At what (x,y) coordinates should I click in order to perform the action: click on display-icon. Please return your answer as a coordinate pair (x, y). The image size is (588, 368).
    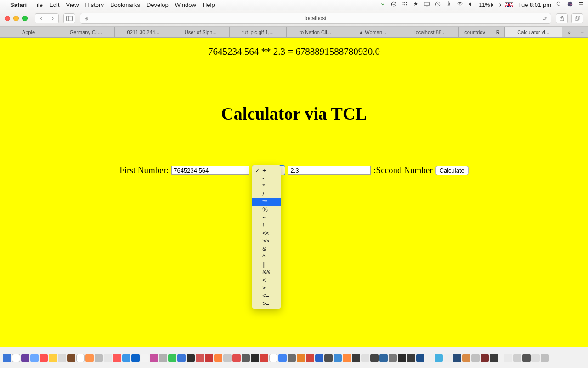
    Looking at the image, I should click on (427, 5).